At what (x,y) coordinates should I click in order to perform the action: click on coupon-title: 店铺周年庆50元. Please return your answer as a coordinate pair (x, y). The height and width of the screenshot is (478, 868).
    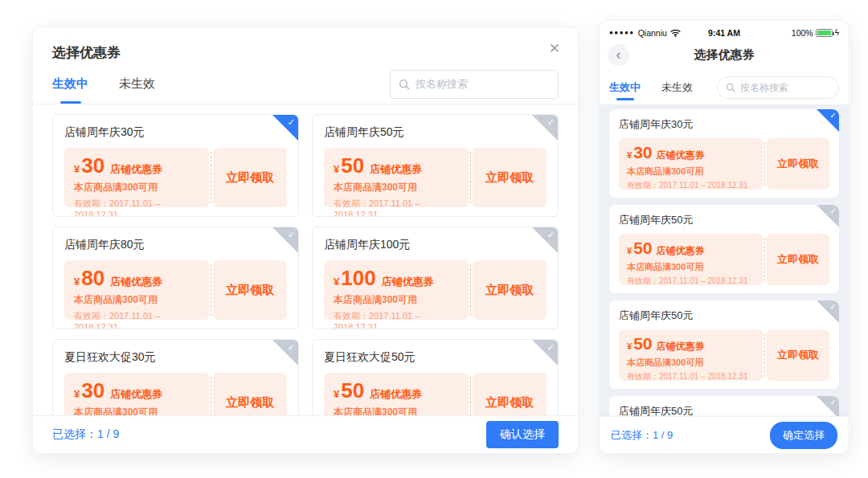
    Looking at the image, I should click on (724, 220).